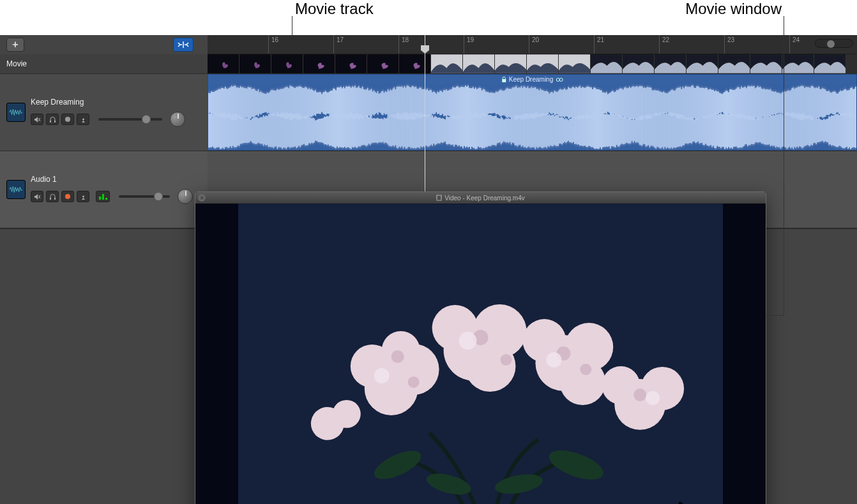  I want to click on eq-button, so click(103, 196).